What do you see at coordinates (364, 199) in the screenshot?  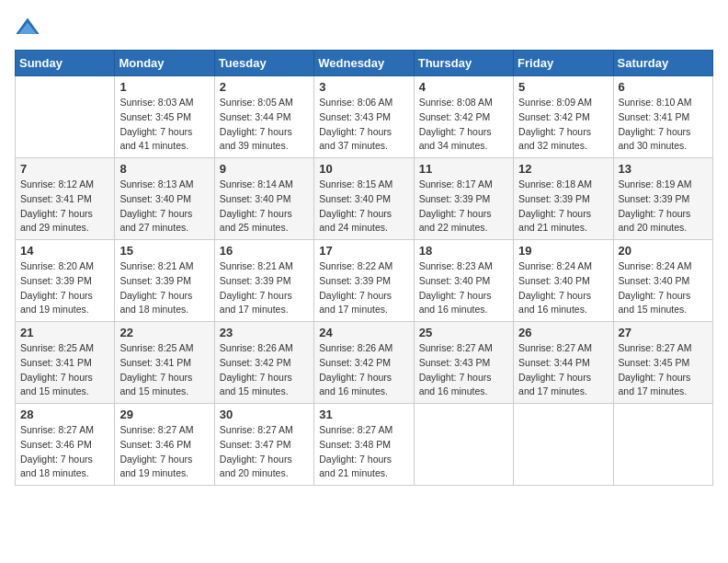 I see `calendar-week-row: 7Sunrise: 8:12 AMSunset: 3:41 PMDaylight…` at bounding box center [364, 199].